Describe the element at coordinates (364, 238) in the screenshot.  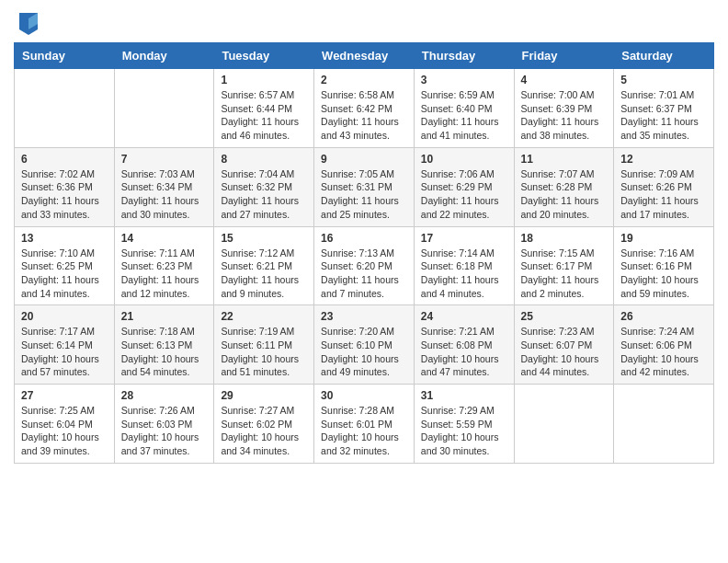
I see `day-number: 16` at that location.